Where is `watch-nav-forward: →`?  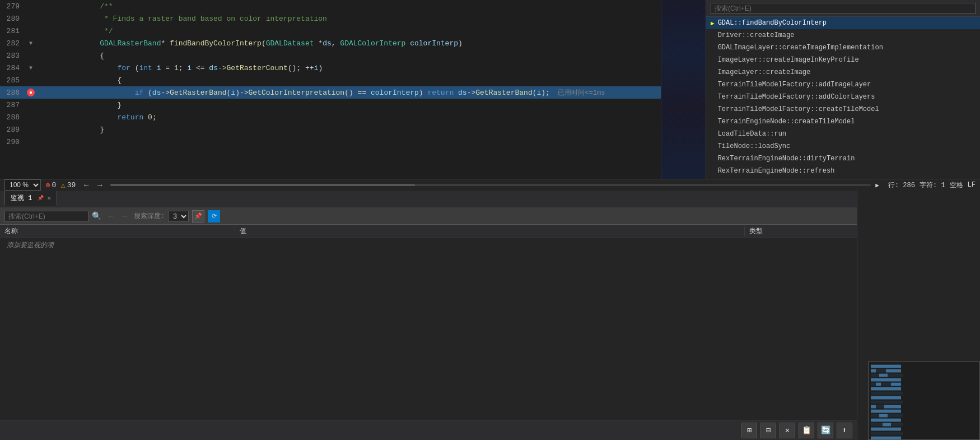 watch-nav-forward: → is located at coordinates (124, 216).